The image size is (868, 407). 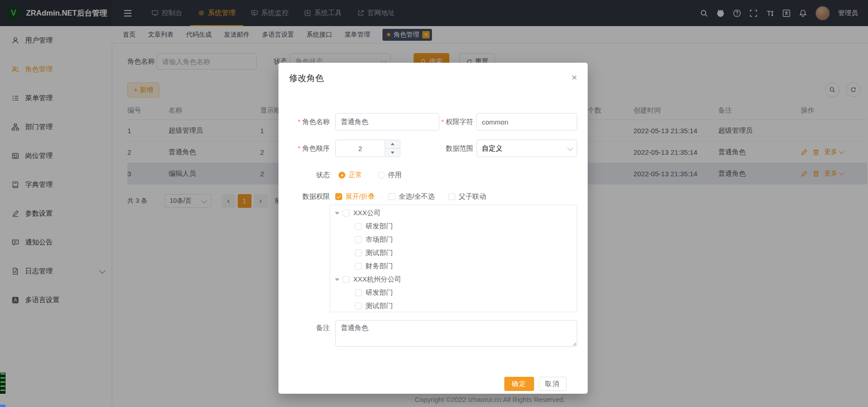 I want to click on role-order-stepper: 2, so click(x=368, y=148).